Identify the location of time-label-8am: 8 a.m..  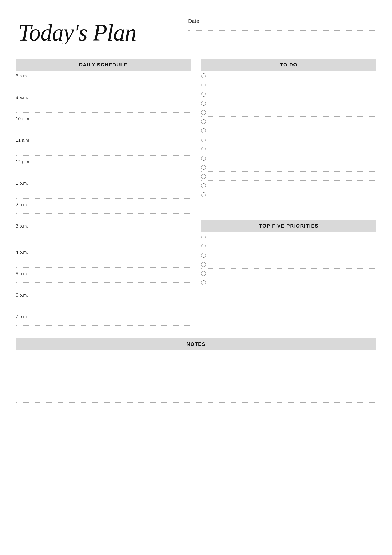
(103, 76).